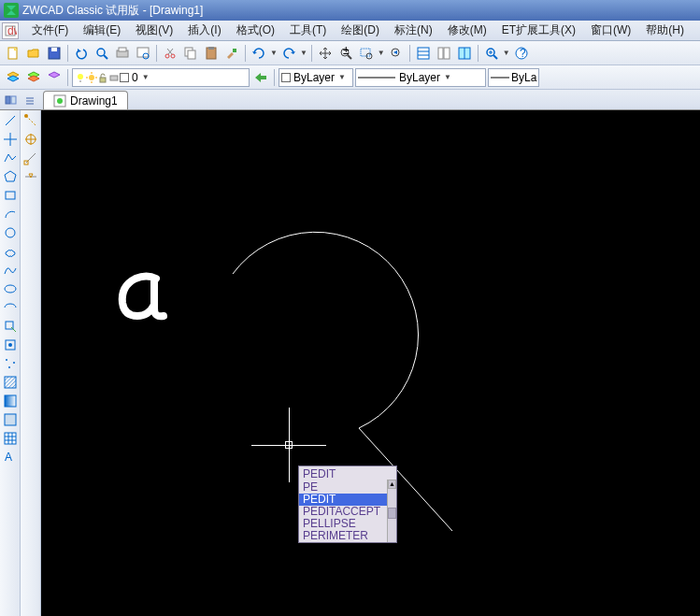 The height and width of the screenshot is (616, 700). I want to click on layers-toolbar: 0 ▼ ByLayer ▼ ByLayer ▼ ByLa, so click(350, 78).